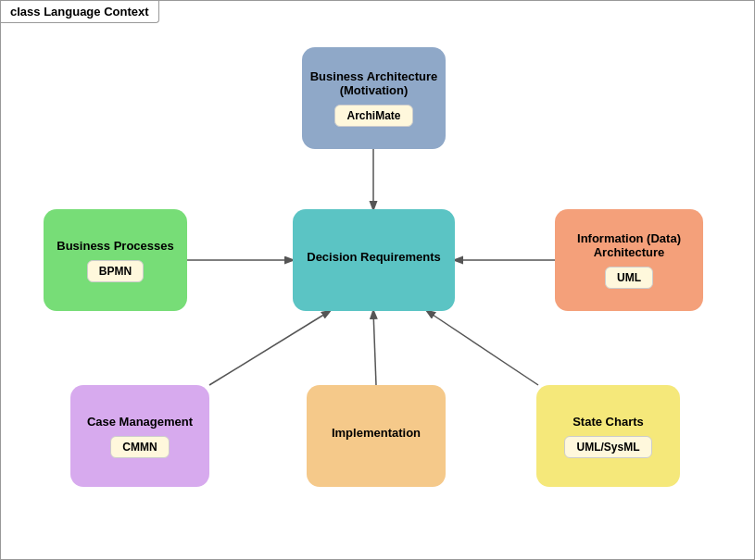 Image resolution: width=755 pixels, height=560 pixels. I want to click on node-sc-badge: UML/SysML, so click(608, 447).